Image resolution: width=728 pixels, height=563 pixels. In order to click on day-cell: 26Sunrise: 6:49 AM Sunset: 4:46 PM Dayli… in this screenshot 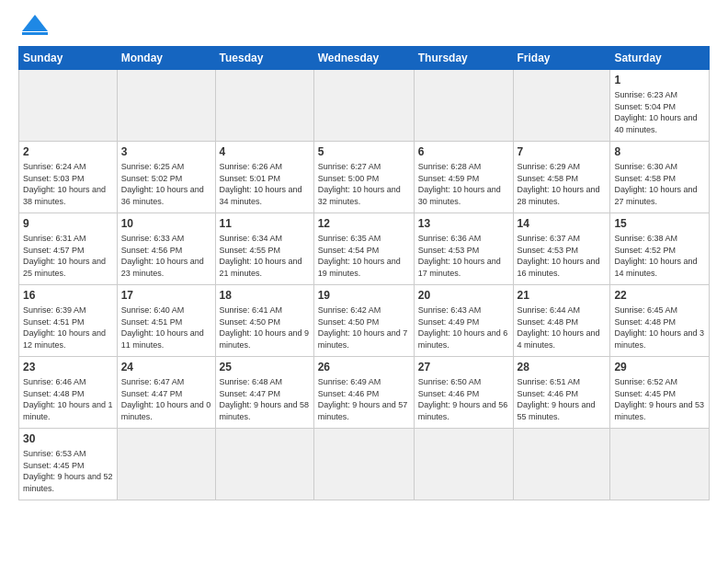, I will do `click(364, 393)`.